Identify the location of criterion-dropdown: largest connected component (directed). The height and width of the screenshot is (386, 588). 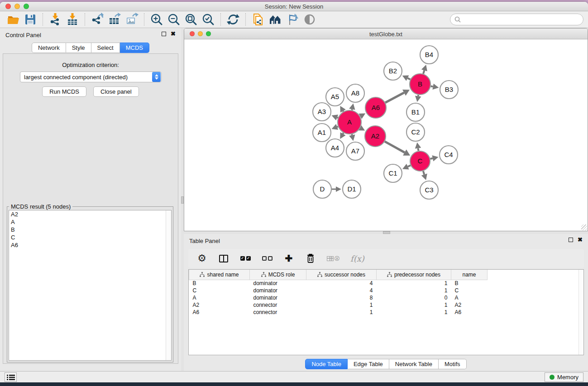
(91, 77).